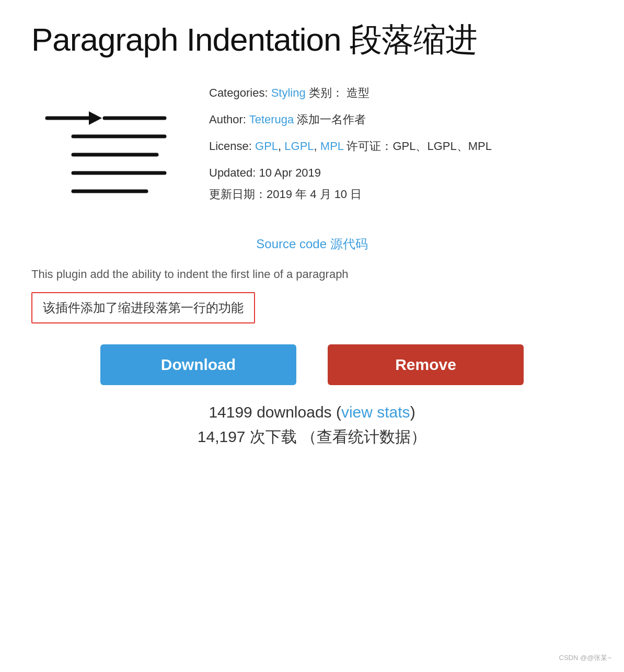 The image size is (624, 672). I want to click on watermark: CSDN @@张某~, so click(585, 658).